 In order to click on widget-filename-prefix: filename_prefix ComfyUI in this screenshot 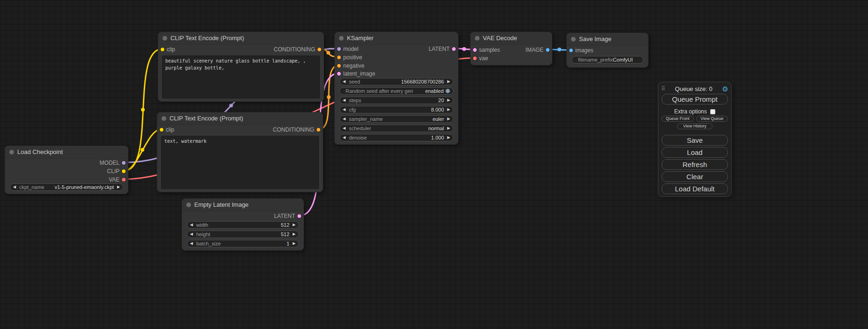, I will do `click(607, 60)`.